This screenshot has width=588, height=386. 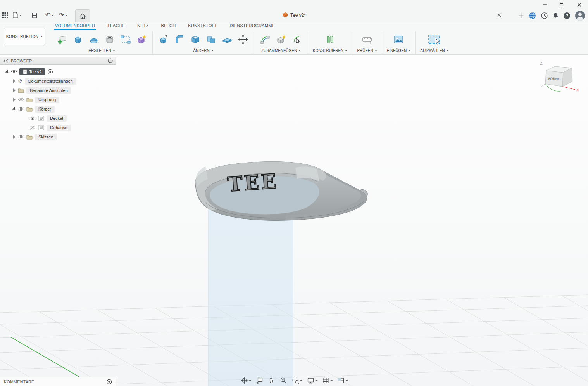 I want to click on browser-title: BROWSER, so click(x=21, y=61).